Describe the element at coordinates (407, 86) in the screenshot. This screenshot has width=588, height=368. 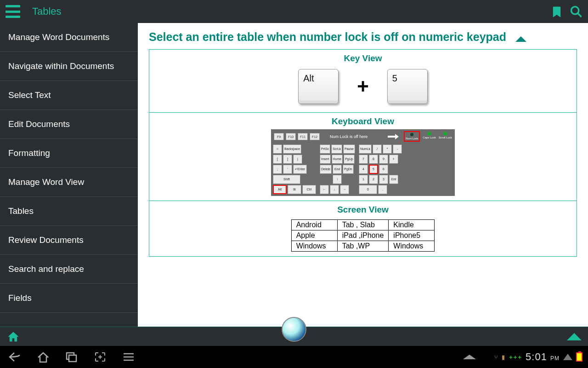
I see `keycap-5: 5` at that location.